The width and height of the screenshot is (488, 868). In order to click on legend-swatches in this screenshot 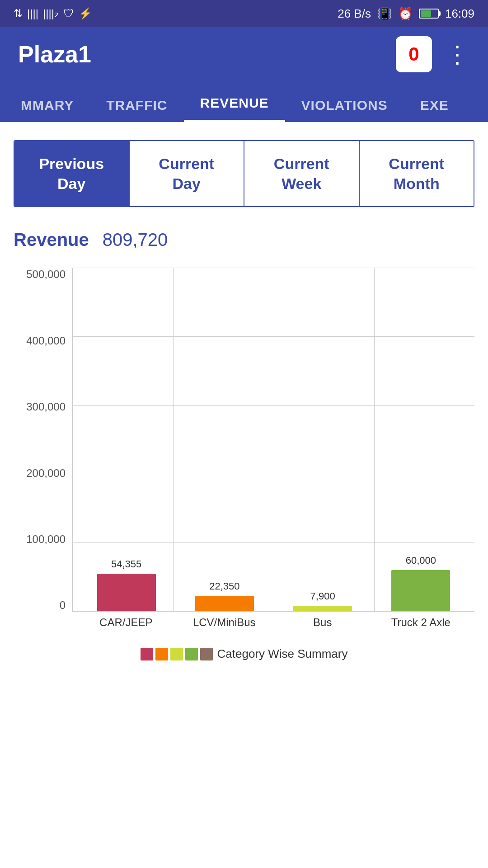, I will do `click(177, 654)`.